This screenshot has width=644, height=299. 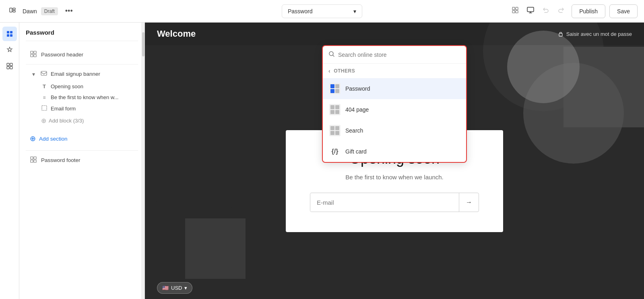 I want to click on dropdown-section-header: ‹ OTHERS, so click(x=394, y=71).